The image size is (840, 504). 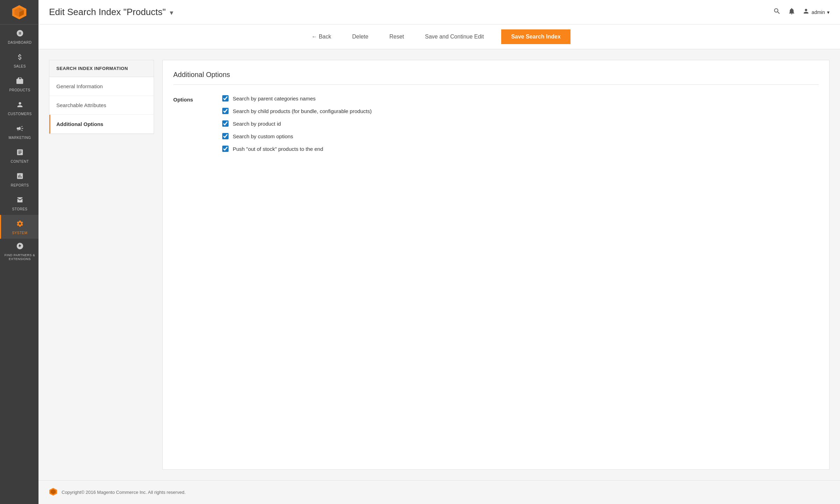 What do you see at coordinates (263, 136) in the screenshot?
I see `checkbox-custom-options-label: Search by custom options` at bounding box center [263, 136].